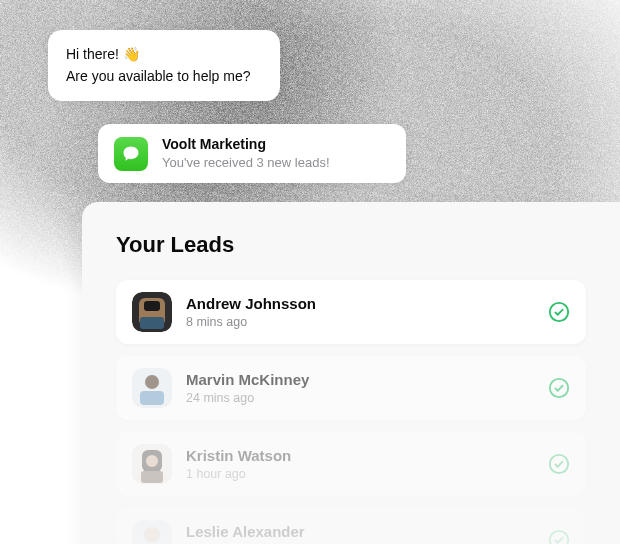 This screenshot has width=620, height=544. Describe the element at coordinates (351, 312) in the screenshot. I see `list-item: Andrew Johnsson 8 mins ago` at that location.